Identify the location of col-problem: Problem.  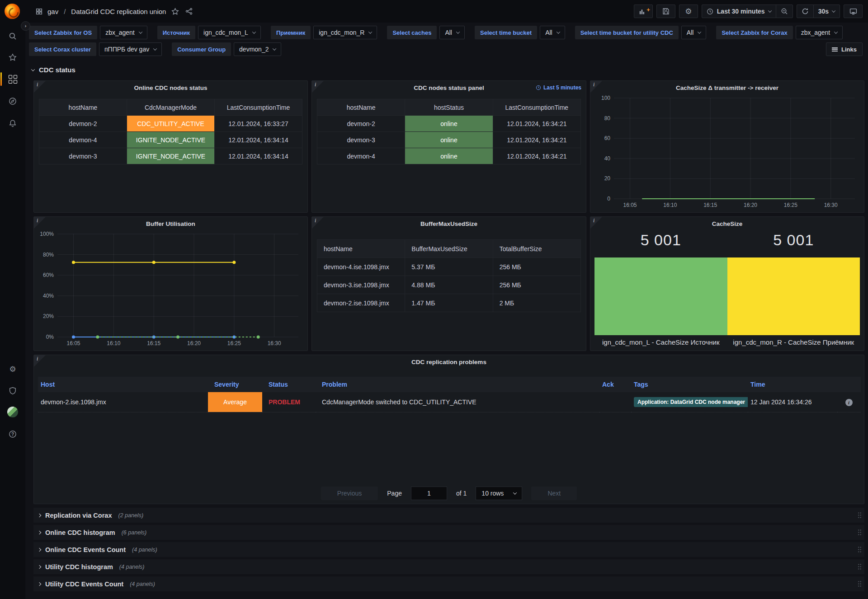
(458, 384).